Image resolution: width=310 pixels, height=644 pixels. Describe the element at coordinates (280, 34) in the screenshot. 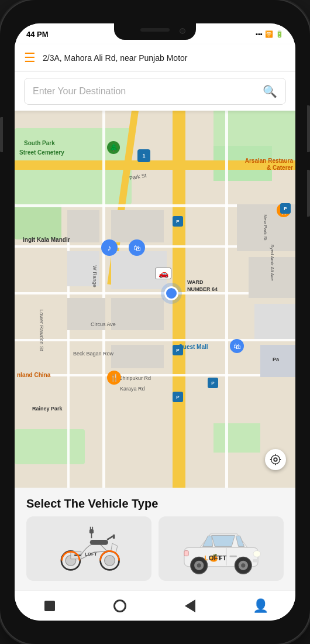

I see `battery-icon: 🔋` at that location.